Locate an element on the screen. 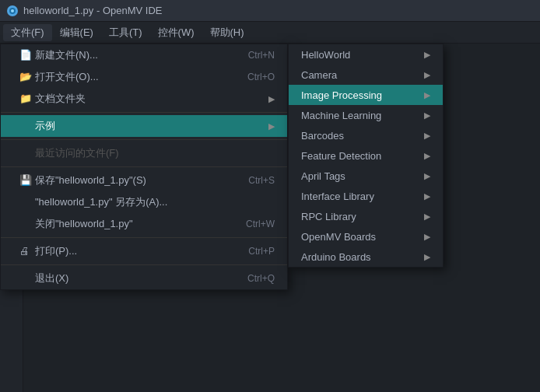 Image resolution: width=540 pixels, height=392 pixels. menu-help: 帮助(H) is located at coordinates (227, 33).